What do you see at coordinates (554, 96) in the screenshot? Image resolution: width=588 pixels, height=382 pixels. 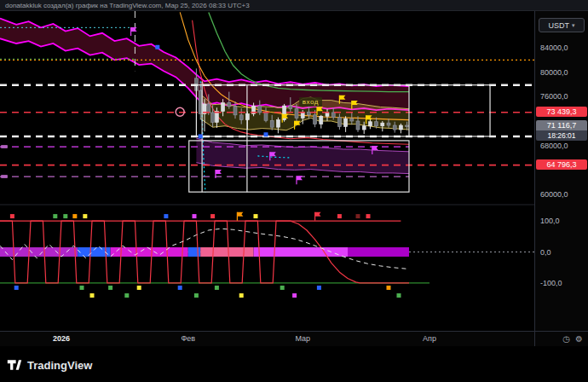 I see `price-axis-label: 76000,0` at bounding box center [554, 96].